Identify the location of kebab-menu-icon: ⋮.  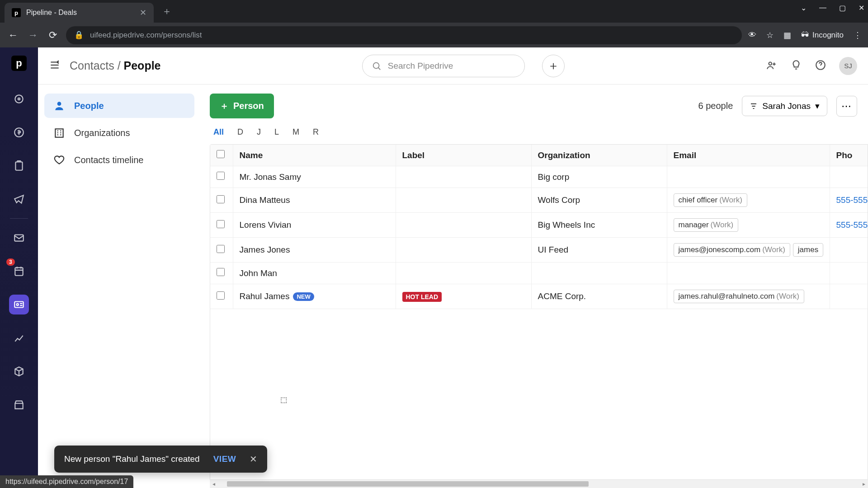
(858, 35).